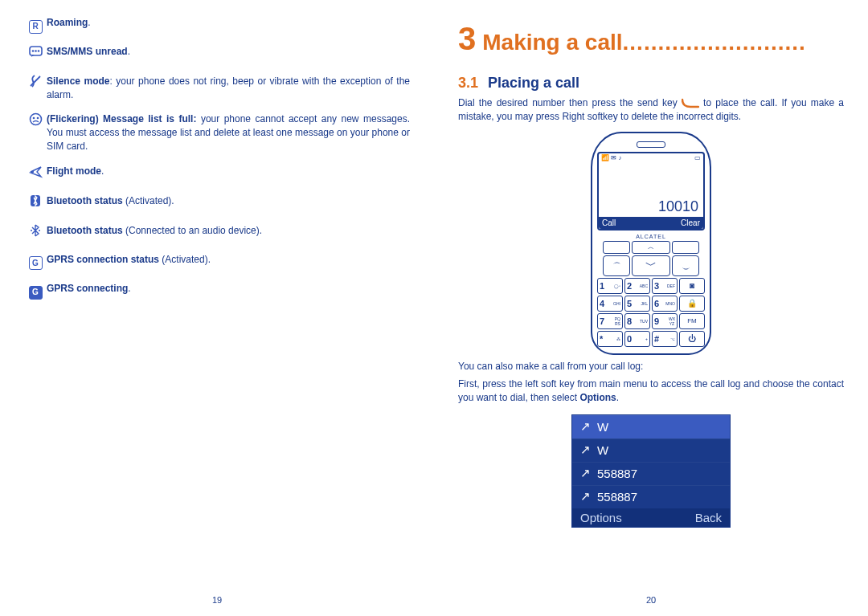  I want to click on nav-up: ︿, so click(651, 247).